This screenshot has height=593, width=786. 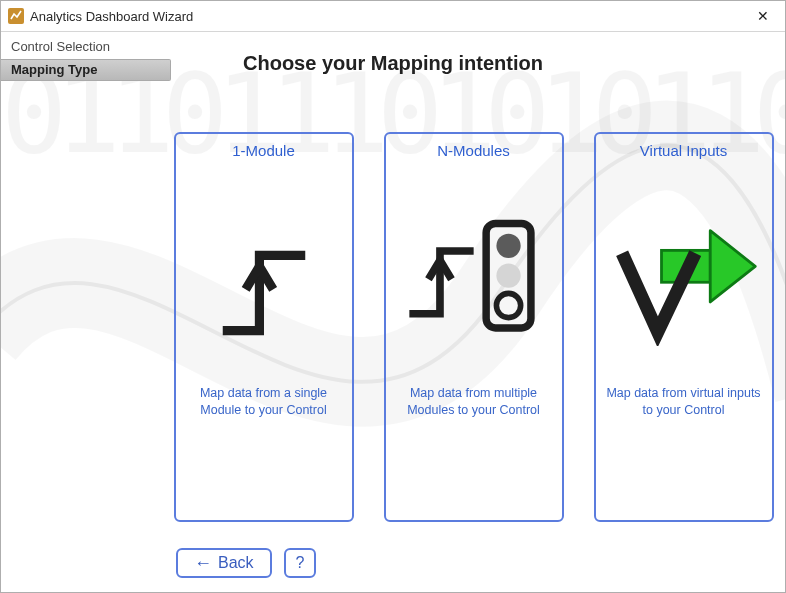 What do you see at coordinates (684, 150) in the screenshot?
I see `option-title: Virtual Inputs` at bounding box center [684, 150].